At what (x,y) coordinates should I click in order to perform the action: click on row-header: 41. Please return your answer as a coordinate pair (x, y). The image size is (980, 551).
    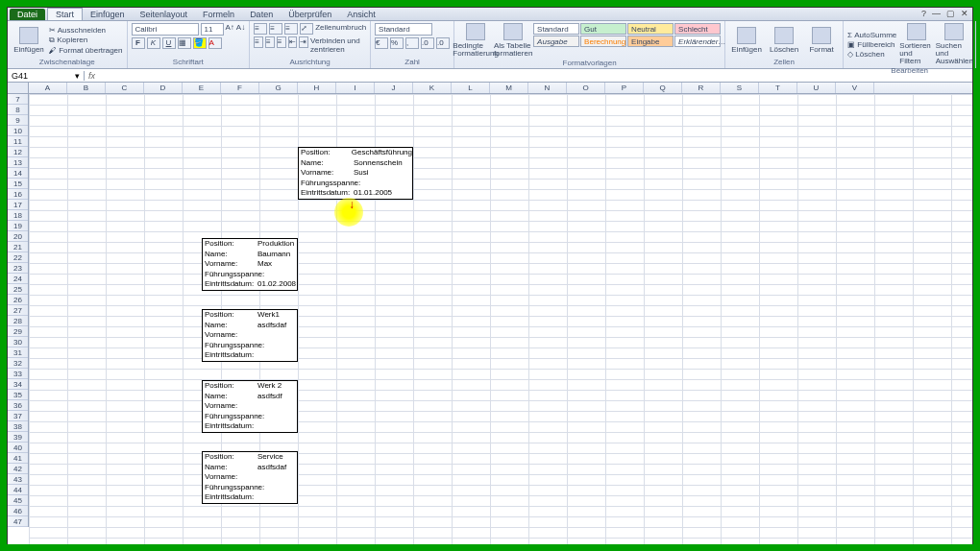
    Looking at the image, I should click on (17, 459).